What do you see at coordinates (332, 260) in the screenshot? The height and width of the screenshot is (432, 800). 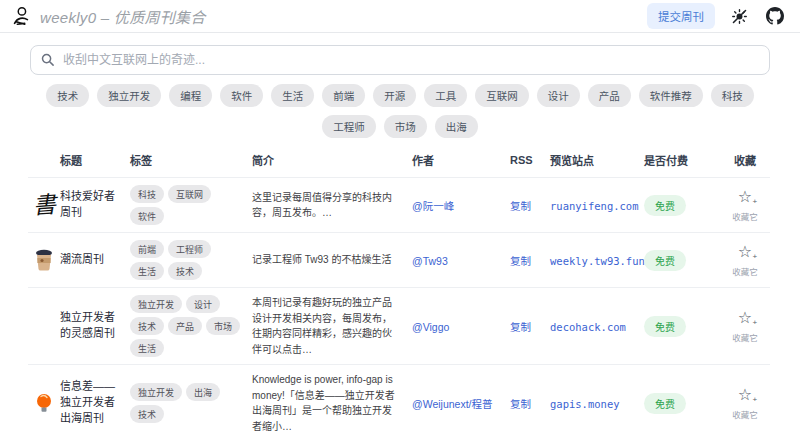 I see `weekly-intro: 记录工程师 Tw93 的不枯燥生活` at bounding box center [332, 260].